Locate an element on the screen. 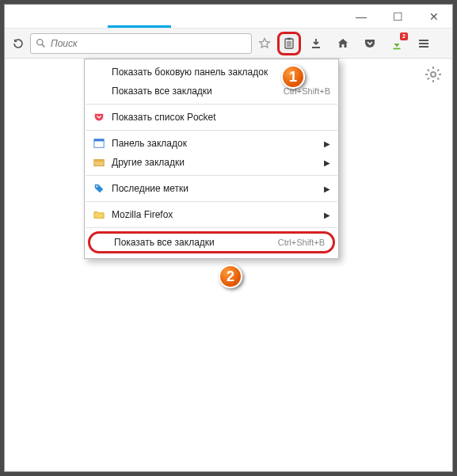  active-tab-indicator is located at coordinates (139, 27).